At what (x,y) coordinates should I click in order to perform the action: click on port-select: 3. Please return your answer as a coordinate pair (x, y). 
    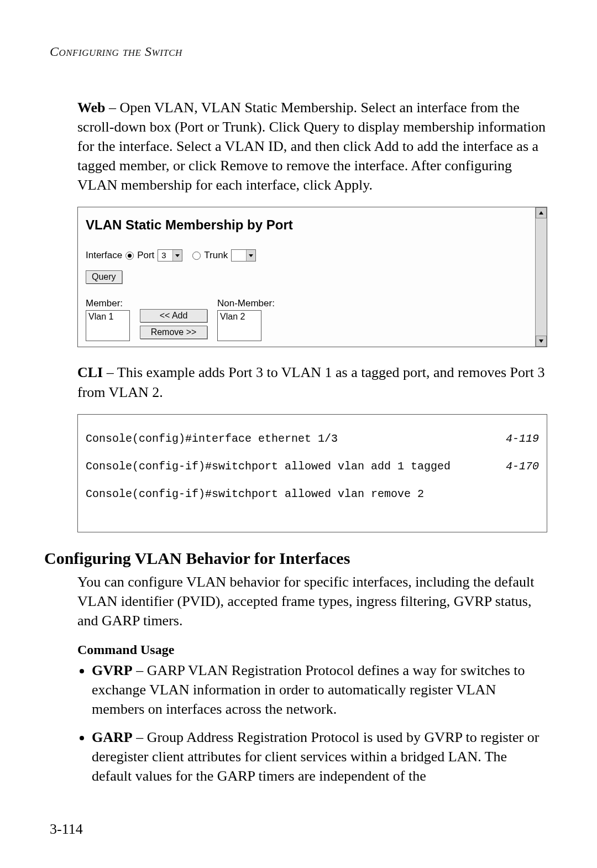
    Looking at the image, I should click on (170, 255).